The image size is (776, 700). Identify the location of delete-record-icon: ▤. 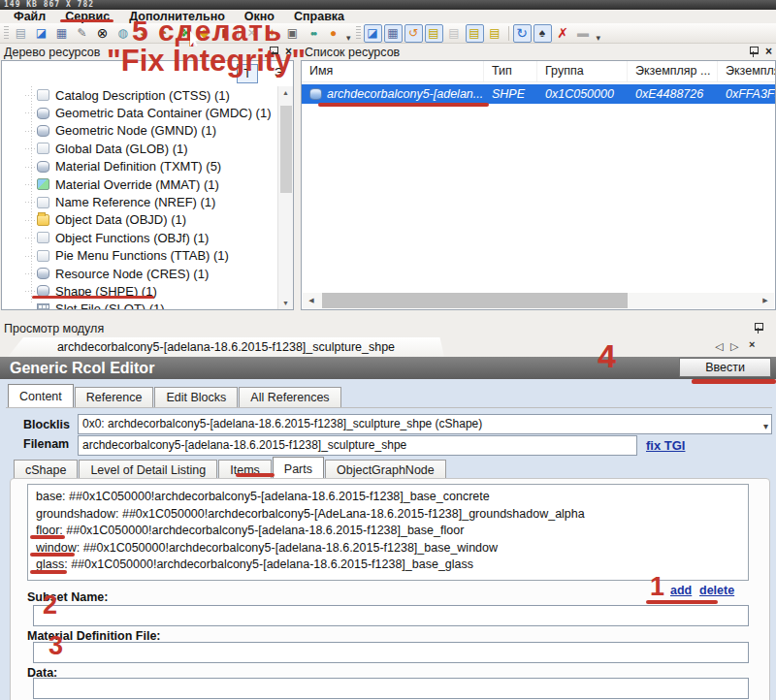
(435, 33).